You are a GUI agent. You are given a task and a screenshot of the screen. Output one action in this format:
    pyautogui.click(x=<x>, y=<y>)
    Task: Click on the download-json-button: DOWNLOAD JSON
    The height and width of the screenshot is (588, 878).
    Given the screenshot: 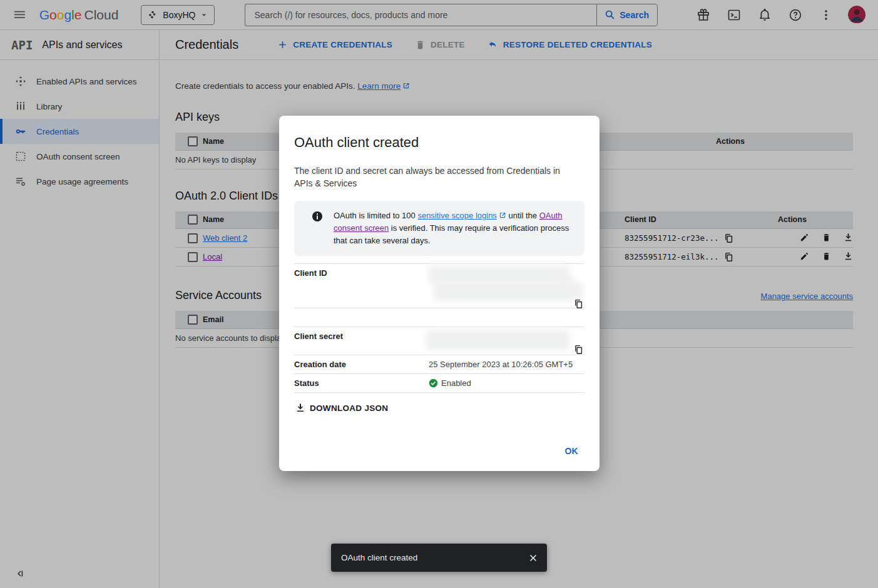 What is the action you would take?
    pyautogui.click(x=342, y=408)
    